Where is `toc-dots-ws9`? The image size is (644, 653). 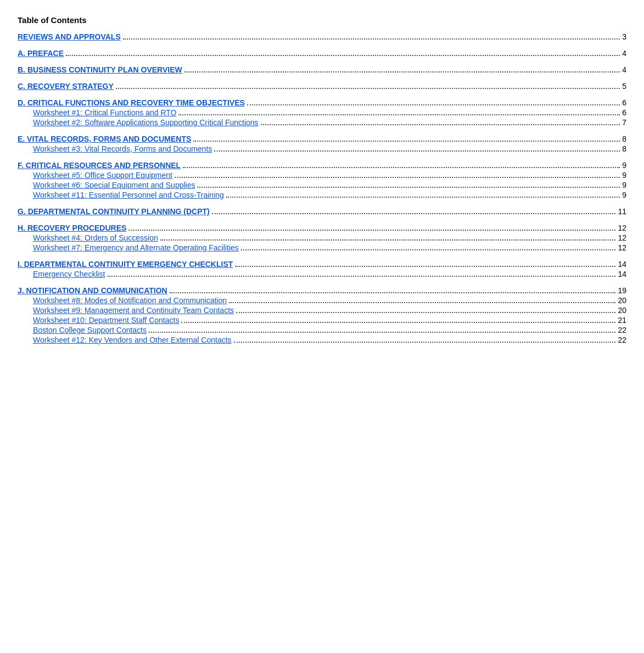
toc-dots-ws9 is located at coordinates (426, 312).